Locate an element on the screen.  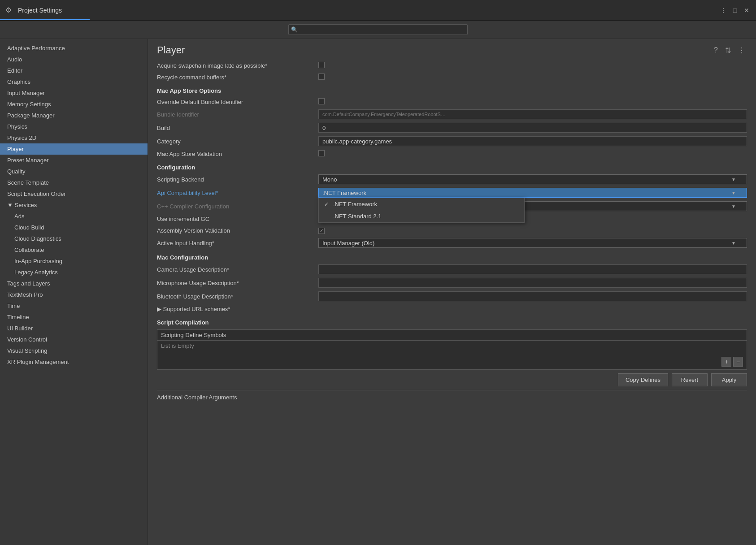
sidebar-item-graphics: Graphics is located at coordinates (74, 82).